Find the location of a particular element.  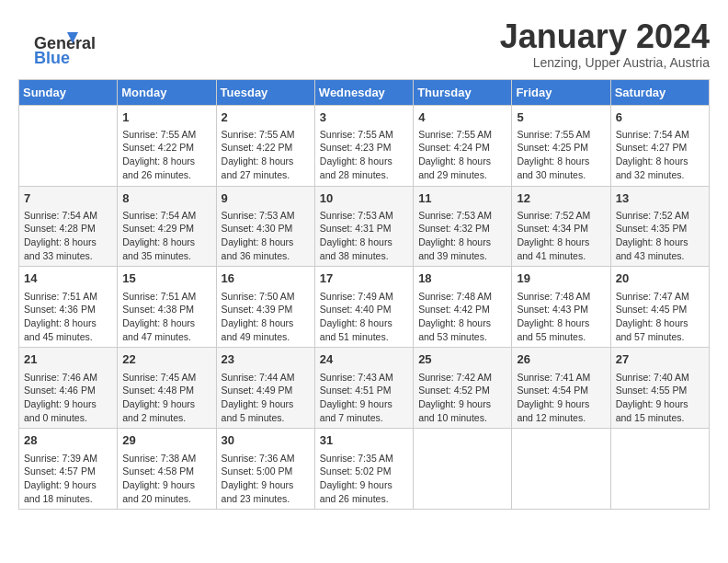

week-row-1: 1Sunrise: 7:55 AMSunset: 4:22 PMDaylight… is located at coordinates (364, 145).